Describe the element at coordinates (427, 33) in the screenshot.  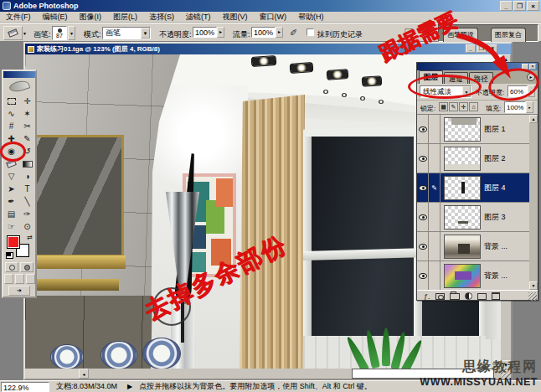
I see `brush-file-icon: ✎` at that location.